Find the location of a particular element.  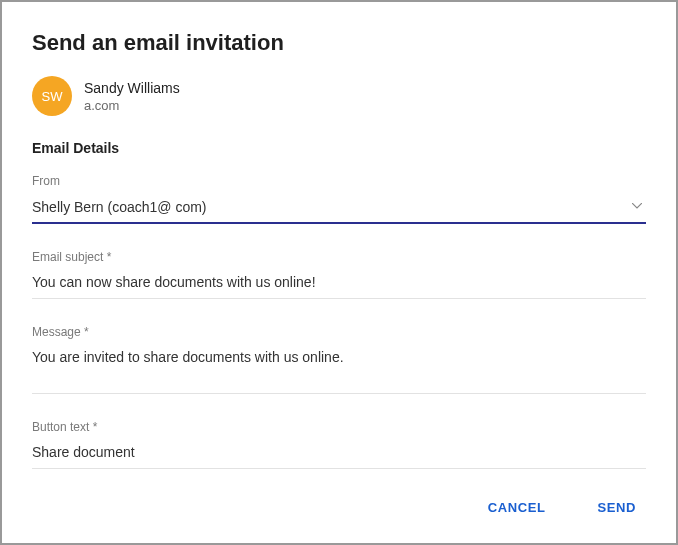

recipient-row: SW Sandy Williams a.com is located at coordinates (339, 96).